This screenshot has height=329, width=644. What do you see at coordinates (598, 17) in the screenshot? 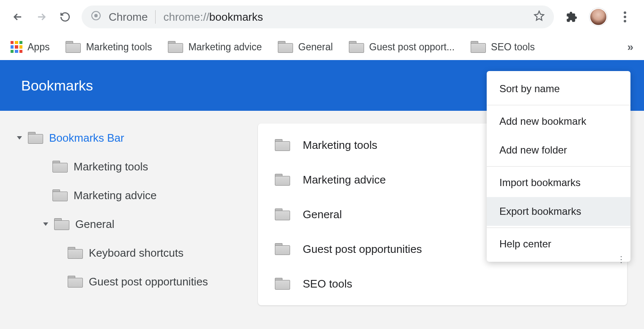
I see `profile-avatar` at bounding box center [598, 17].